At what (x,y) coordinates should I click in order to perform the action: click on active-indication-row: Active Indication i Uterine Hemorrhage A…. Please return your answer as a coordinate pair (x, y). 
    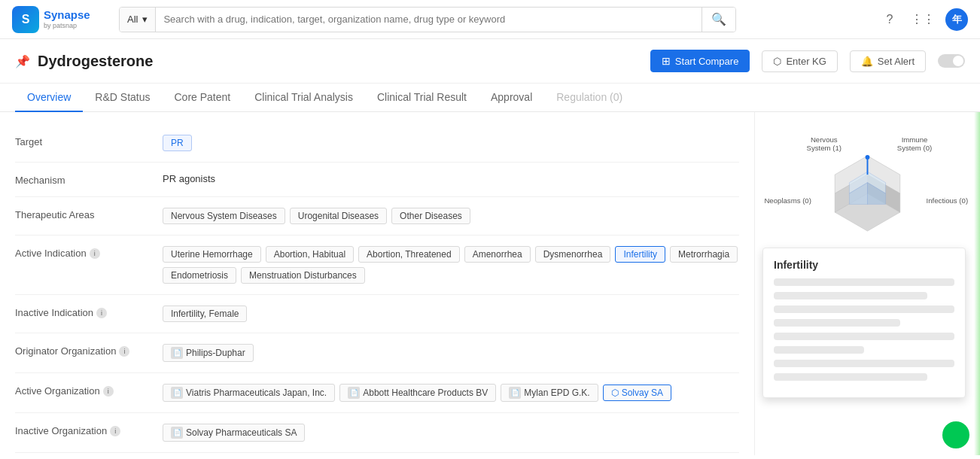
    Looking at the image, I should click on (377, 265).